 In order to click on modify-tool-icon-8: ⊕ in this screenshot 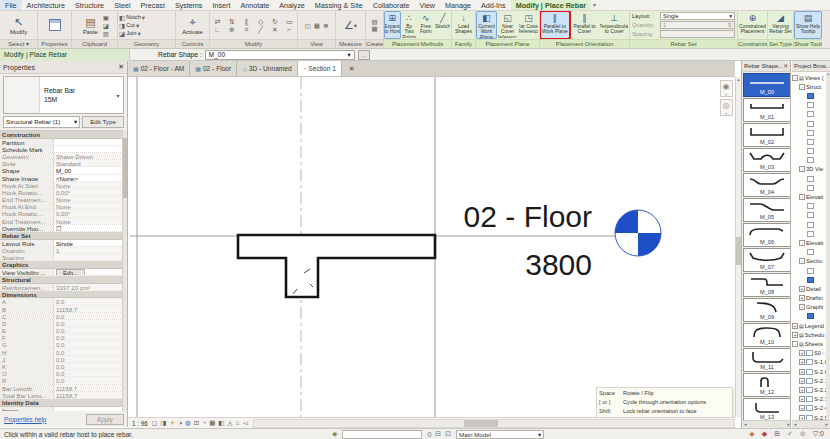, I will do `click(232, 30)`.